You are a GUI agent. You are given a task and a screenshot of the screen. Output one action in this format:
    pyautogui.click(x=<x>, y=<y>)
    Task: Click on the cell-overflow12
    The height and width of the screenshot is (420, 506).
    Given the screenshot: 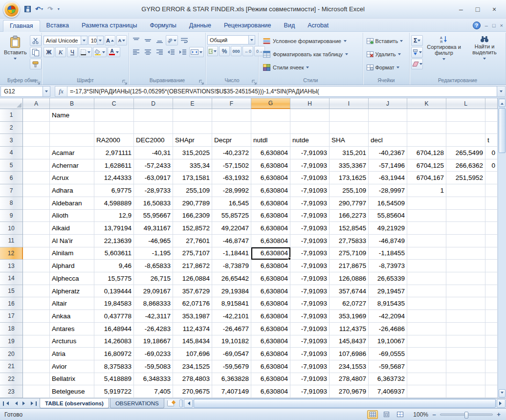 What is the action you would take?
    pyautogui.click(x=492, y=254)
    